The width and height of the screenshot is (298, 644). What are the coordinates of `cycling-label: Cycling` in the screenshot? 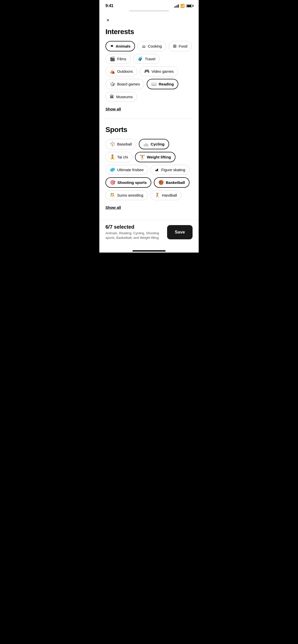 It's located at (158, 144).